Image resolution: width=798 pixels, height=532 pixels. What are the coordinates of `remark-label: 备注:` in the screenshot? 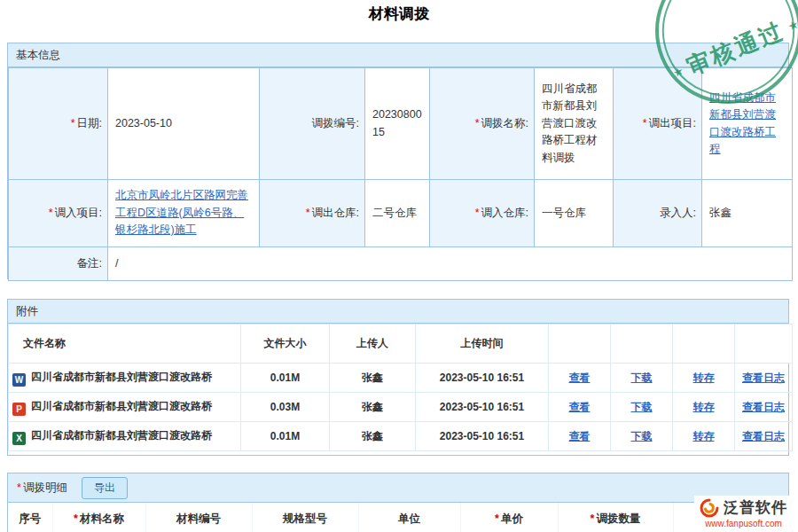 It's located at (59, 264).